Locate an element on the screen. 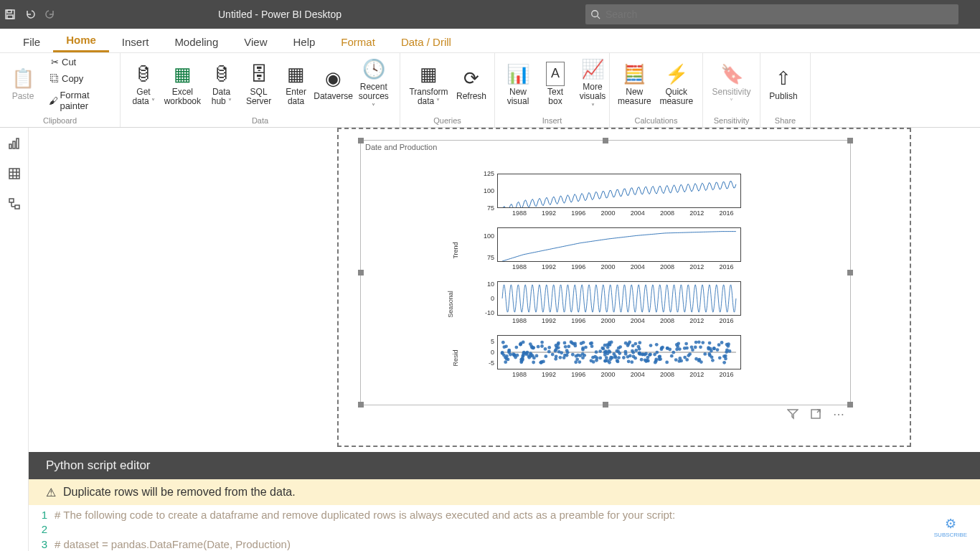  more-visuals-button: 📈More visuals is located at coordinates (593, 84).